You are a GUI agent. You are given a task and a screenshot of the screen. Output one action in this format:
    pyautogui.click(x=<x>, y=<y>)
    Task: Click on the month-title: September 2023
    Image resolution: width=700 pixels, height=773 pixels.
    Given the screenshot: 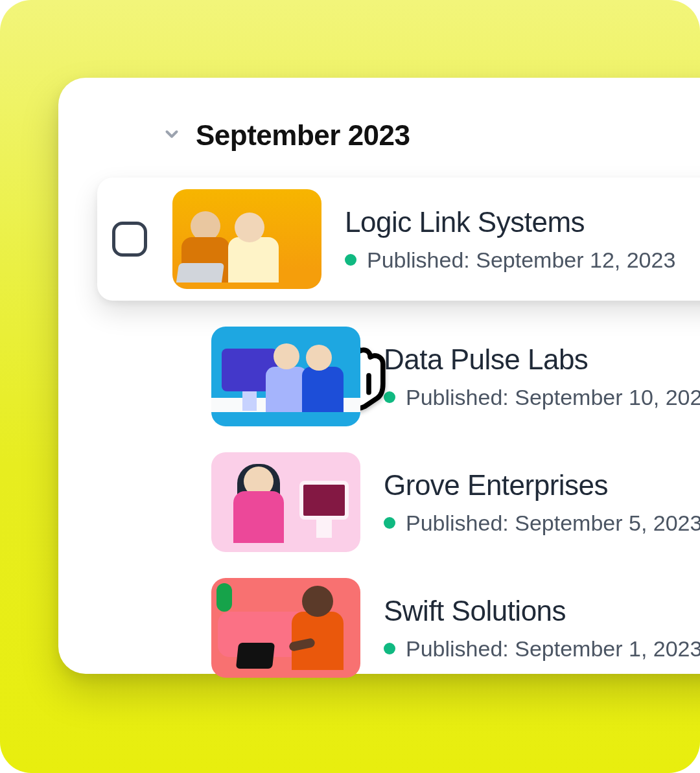 What is the action you would take?
    pyautogui.click(x=303, y=135)
    